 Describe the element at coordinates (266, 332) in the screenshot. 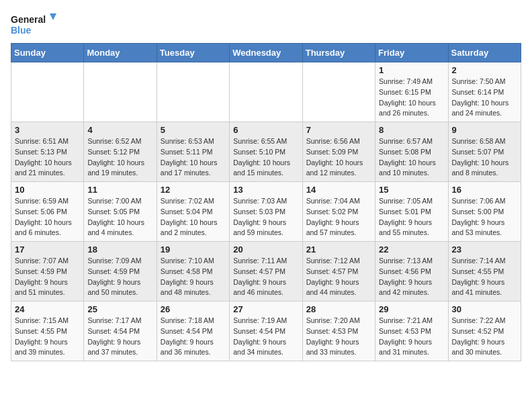

I see `calendar-cell: 27Sunrise: 7:19 AM Sunset: 4:54 PM Dayli…` at that location.